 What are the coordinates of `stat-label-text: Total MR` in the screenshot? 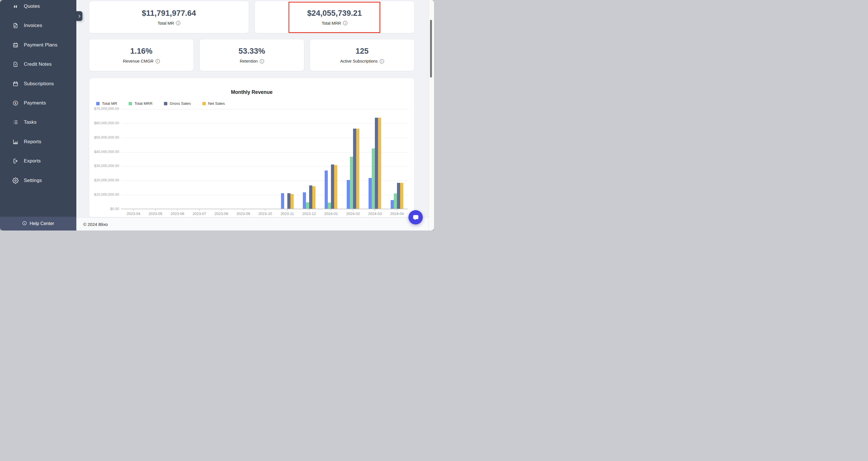 It's located at (166, 23).